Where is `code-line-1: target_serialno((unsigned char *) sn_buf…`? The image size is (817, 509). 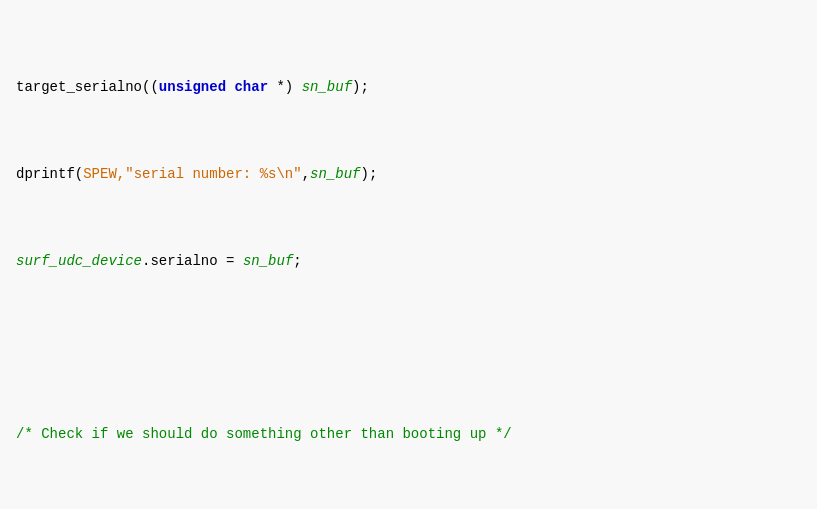
code-line-1: target_serialno((unsigned char *) sn_buf… is located at coordinates (408, 88).